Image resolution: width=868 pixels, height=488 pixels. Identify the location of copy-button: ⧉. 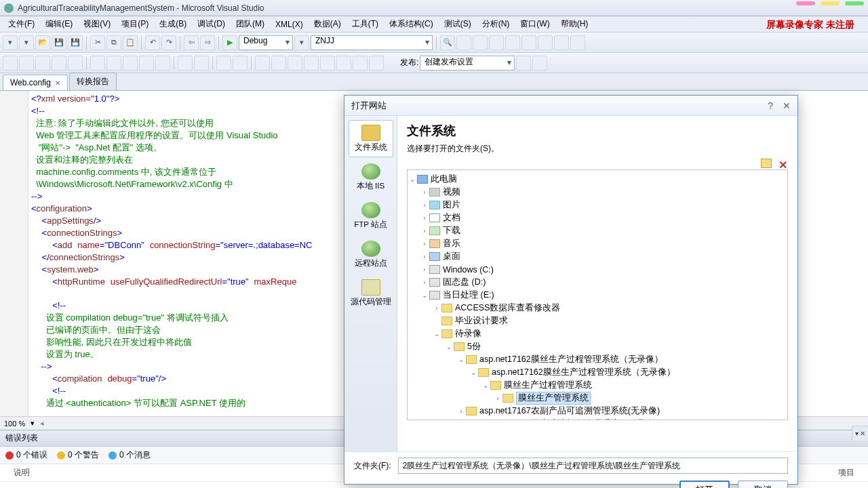
(114, 43).